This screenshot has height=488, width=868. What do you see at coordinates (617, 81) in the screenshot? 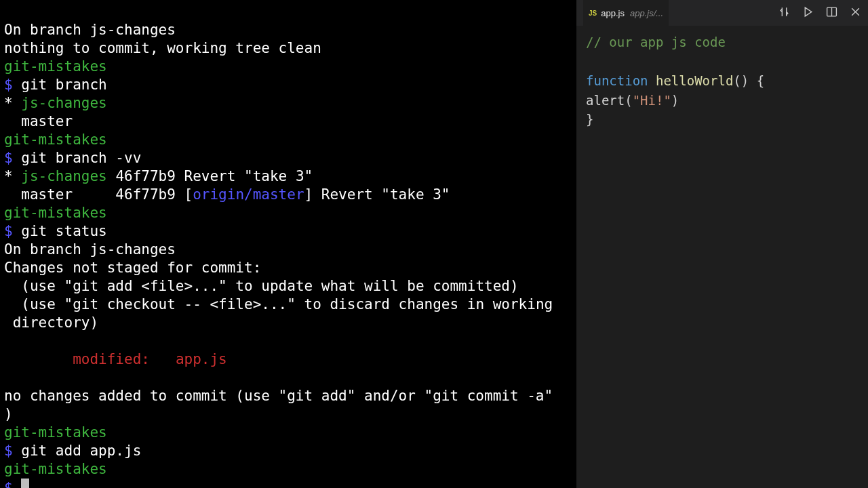
I see `code-keyword: function` at bounding box center [617, 81].